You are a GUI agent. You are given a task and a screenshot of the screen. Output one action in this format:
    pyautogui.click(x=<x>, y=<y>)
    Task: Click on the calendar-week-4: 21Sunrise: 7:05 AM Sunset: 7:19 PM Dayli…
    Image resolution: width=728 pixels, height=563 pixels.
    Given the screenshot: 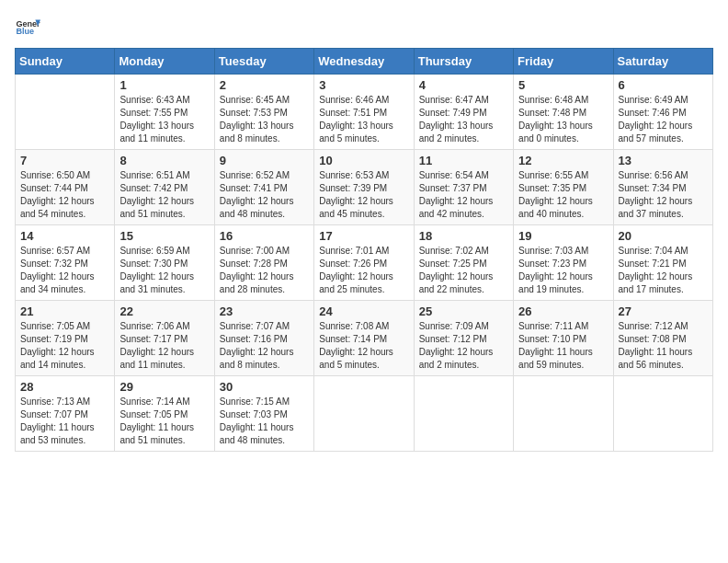 What is the action you would take?
    pyautogui.click(x=364, y=339)
    